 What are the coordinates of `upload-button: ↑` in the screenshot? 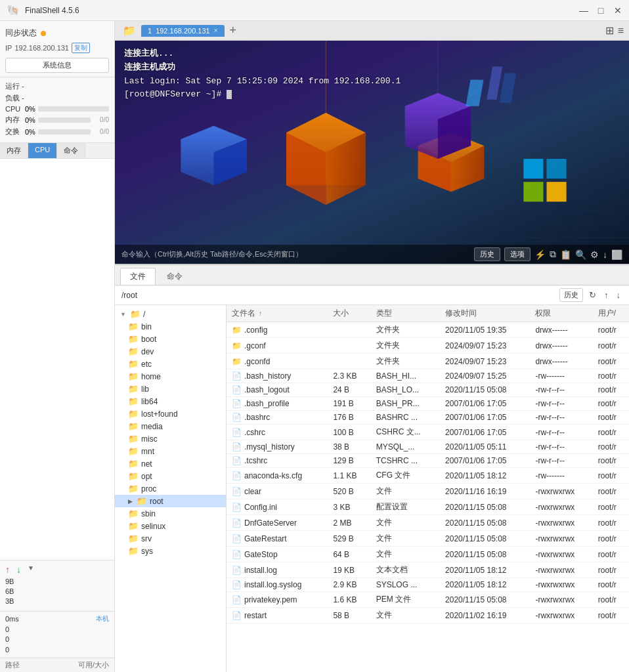 It's located at (607, 295).